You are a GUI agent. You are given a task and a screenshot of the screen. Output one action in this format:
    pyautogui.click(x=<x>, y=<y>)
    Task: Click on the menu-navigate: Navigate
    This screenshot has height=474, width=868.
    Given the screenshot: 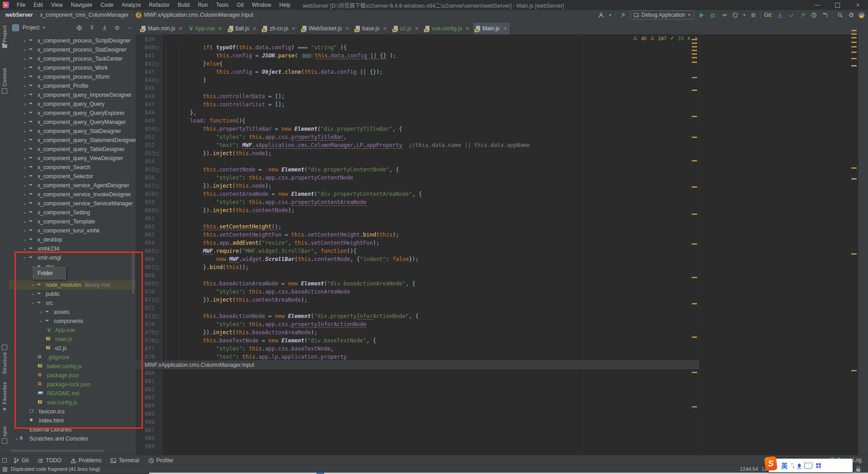 What is the action you would take?
    pyautogui.click(x=81, y=5)
    